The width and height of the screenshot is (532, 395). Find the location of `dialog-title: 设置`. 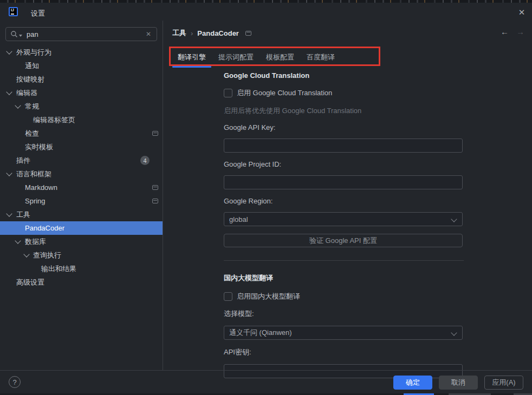

dialog-title: 设置 is located at coordinates (38, 14).